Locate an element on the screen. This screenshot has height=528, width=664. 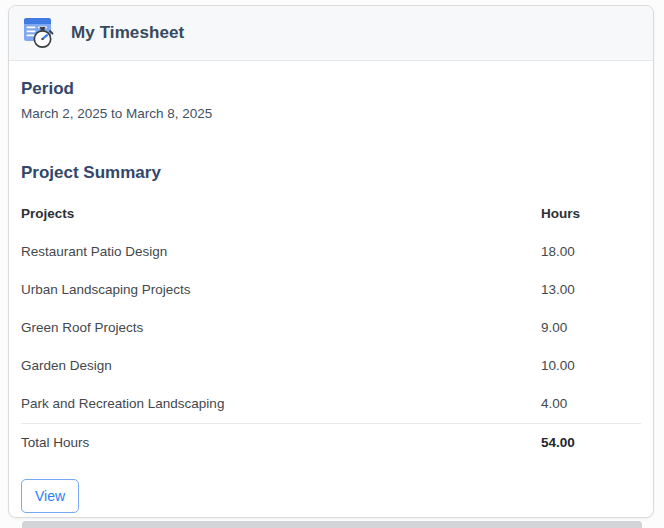
table-row: Restaurant Patio Design 18.00 is located at coordinates (331, 252).